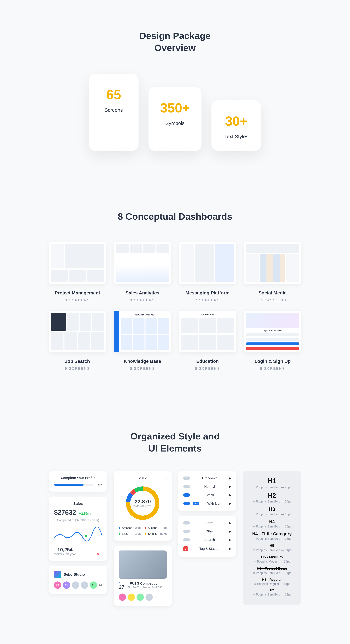 The width and height of the screenshot is (350, 644). What do you see at coordinates (145, 588) in the screenshot?
I see `event-sub: Thu 10.00 - Hartono Mall, YK` at bounding box center [145, 588].